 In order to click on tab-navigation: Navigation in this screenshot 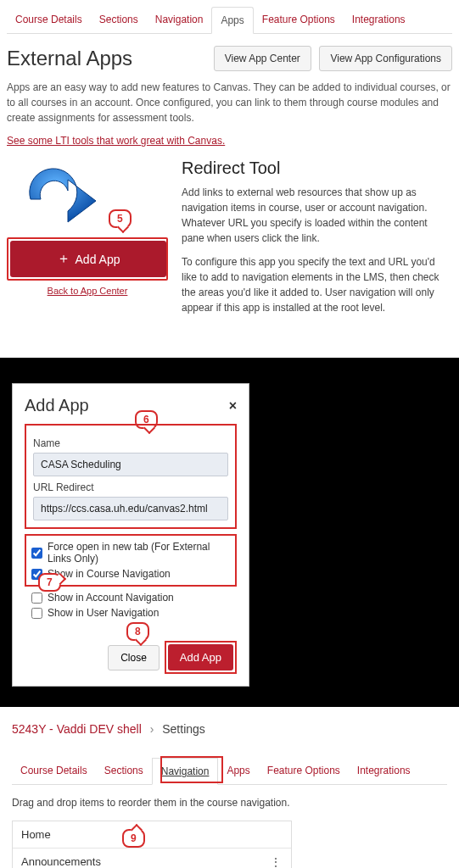, I will do `click(180, 20)`.